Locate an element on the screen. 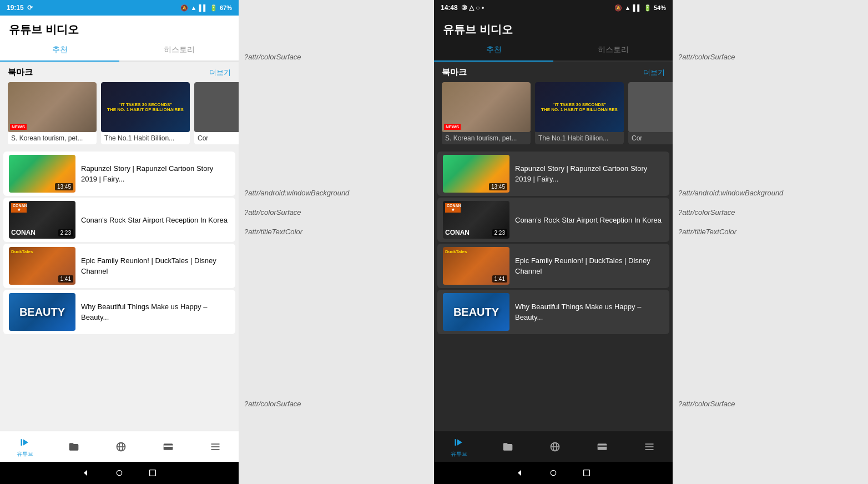 The height and width of the screenshot is (484, 868). news-badge-light: NEWS is located at coordinates (18, 127).